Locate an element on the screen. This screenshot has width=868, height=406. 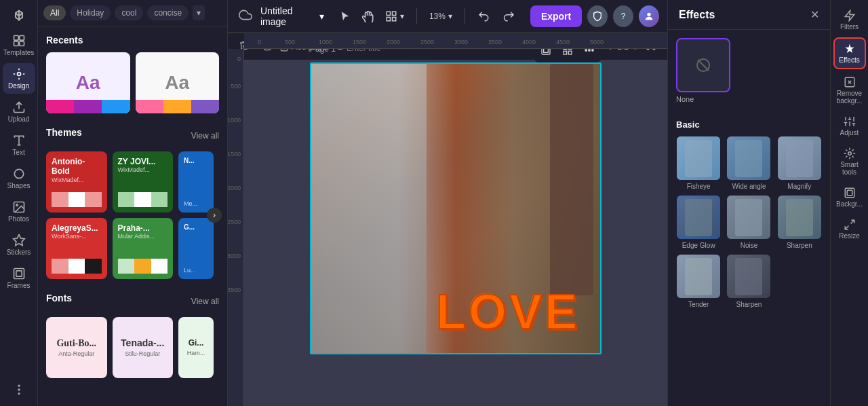
effect-sharpen-thumb is located at coordinates (800, 217).